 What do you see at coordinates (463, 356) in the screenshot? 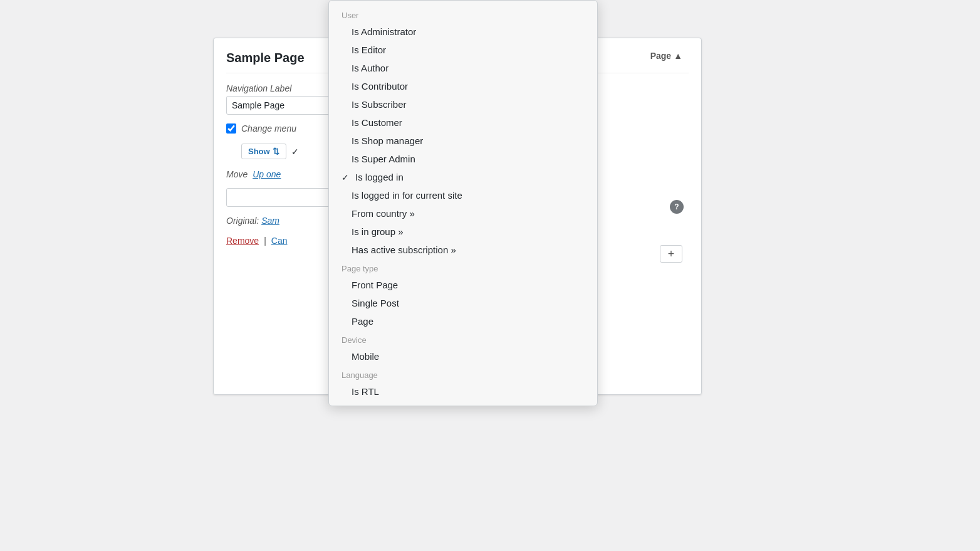
I see `dropdown-item-2-0: Mobile` at bounding box center [463, 356].